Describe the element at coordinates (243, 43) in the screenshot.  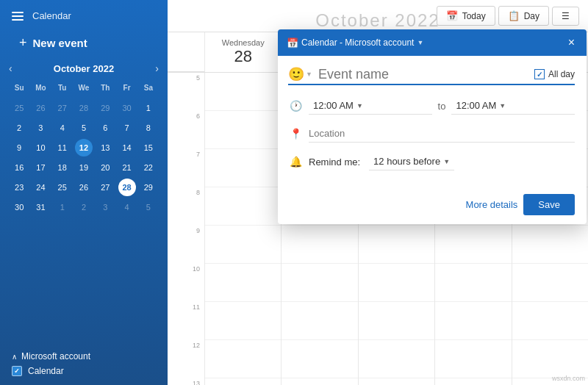
I see `wed-label: Wednesday` at that location.